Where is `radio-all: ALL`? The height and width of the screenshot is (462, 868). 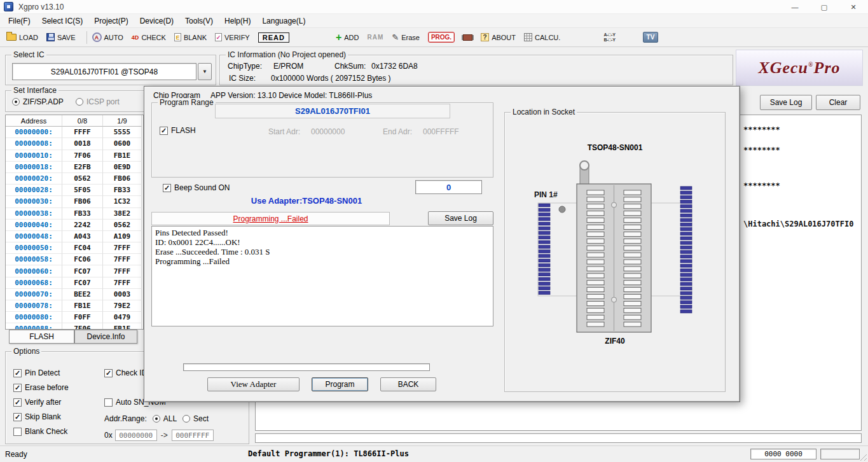
radio-all: ALL is located at coordinates (165, 419).